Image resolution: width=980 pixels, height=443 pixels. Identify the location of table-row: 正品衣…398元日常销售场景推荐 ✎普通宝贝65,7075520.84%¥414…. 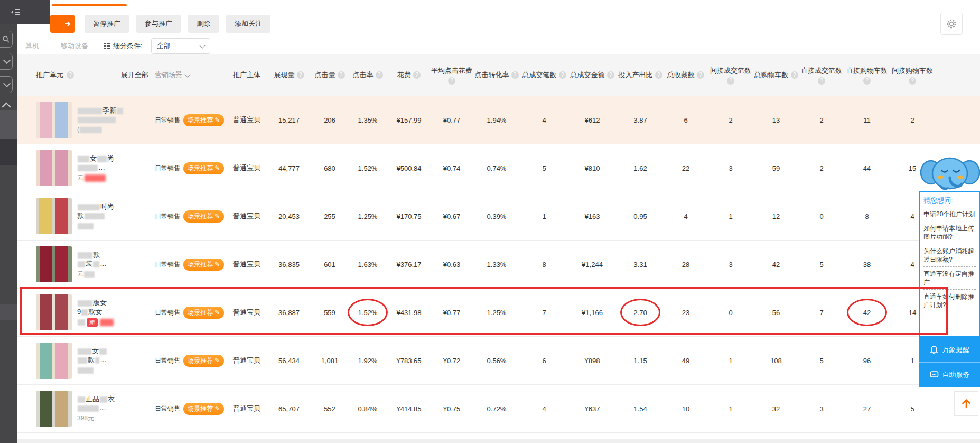
(499, 409).